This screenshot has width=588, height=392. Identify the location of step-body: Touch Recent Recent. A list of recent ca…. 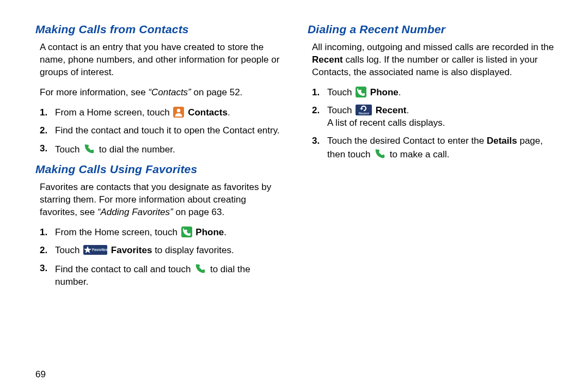
(443, 117).